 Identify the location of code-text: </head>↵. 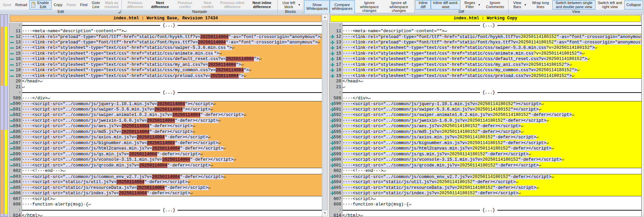
(172, 81).